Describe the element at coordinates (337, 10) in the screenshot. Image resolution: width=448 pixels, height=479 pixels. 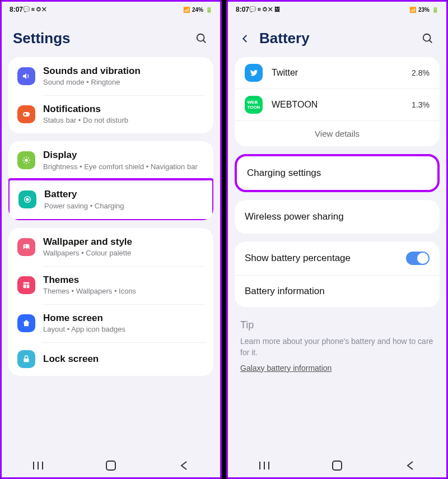
I see `status-bar: 8:07 💬 ⌗ ◎ ✕ 🖼 📶 23%🔋` at that location.